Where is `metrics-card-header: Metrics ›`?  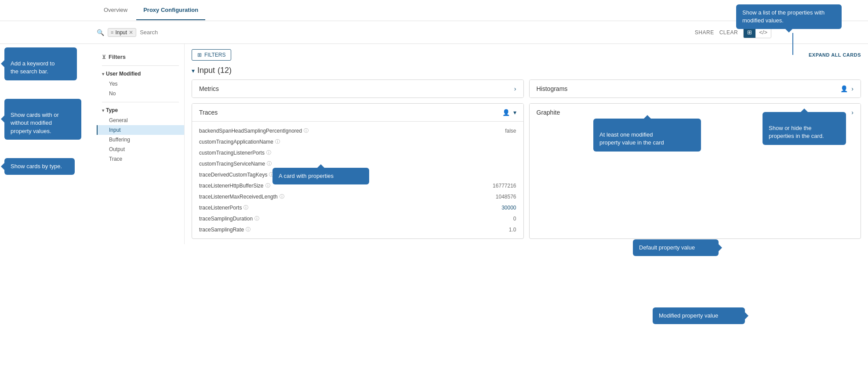 metrics-card-header: Metrics › is located at coordinates (358, 89).